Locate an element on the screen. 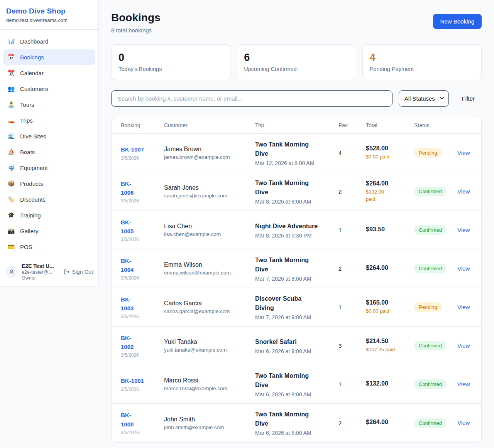 Image resolution: width=494 pixels, height=448 pixels. search-input is located at coordinates (252, 99).